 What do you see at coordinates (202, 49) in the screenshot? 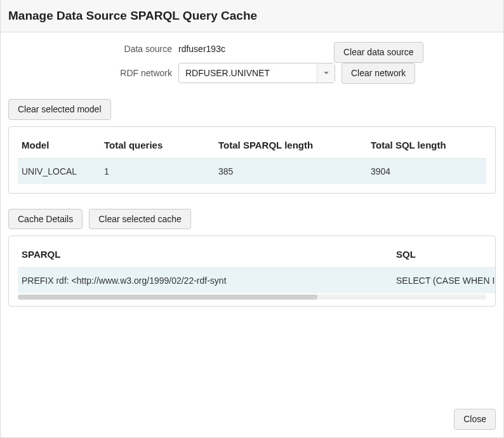
I see `data-source-value: rdfuser193c` at bounding box center [202, 49].